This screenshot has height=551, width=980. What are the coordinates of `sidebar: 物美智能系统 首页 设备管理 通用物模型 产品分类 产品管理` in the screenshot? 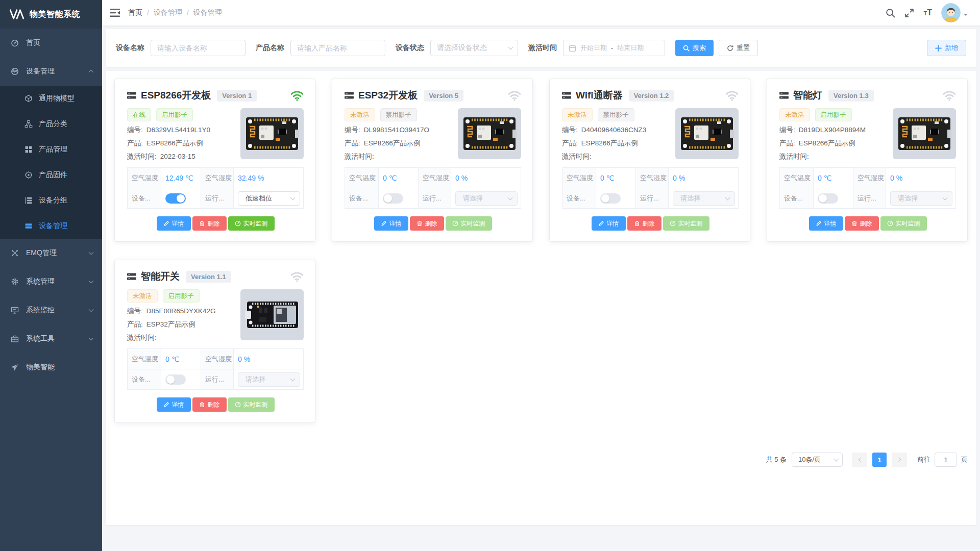 It's located at (51, 276).